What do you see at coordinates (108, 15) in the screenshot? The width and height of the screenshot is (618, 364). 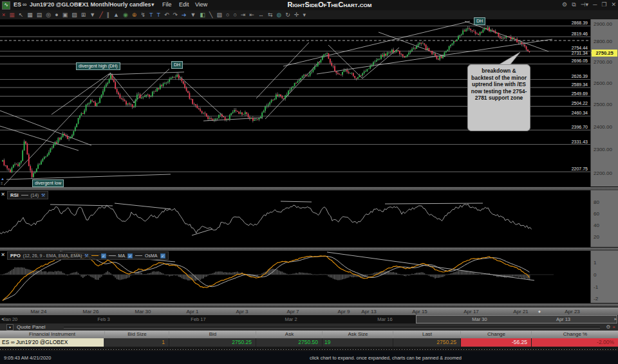 I see `indicator-icon: ∥` at bounding box center [108, 15].